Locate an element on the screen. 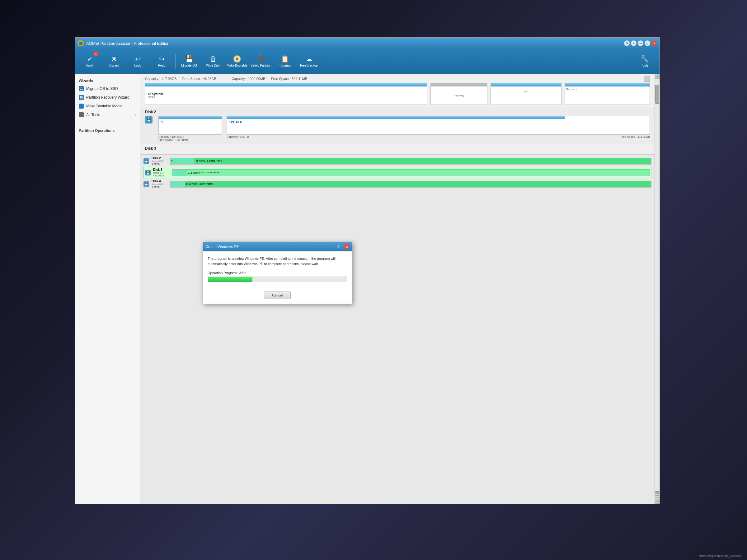 Image resolution: width=747 pixels, height=560 pixels. disk-map-disk2-bar: *: D:DATA 1.82TB NTFS is located at coordinates (411, 161).